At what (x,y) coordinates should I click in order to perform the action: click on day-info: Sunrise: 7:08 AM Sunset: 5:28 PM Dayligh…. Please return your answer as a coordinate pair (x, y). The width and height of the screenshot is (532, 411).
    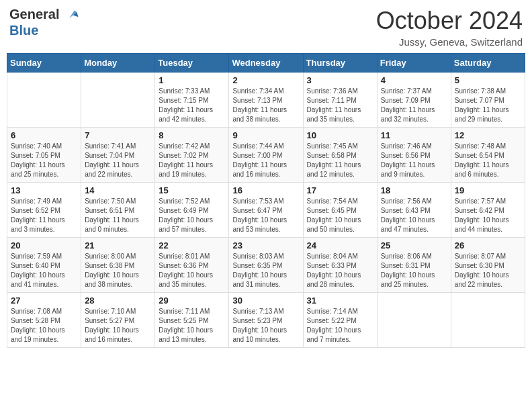
    Looking at the image, I should click on (44, 326).